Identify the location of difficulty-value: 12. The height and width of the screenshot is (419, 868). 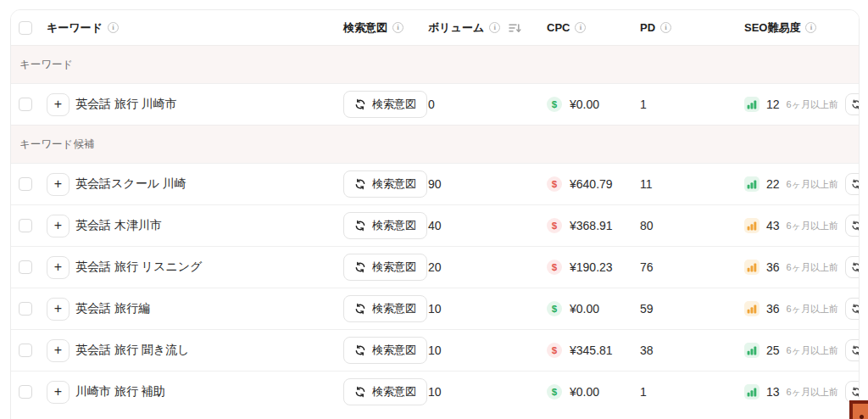
(773, 104).